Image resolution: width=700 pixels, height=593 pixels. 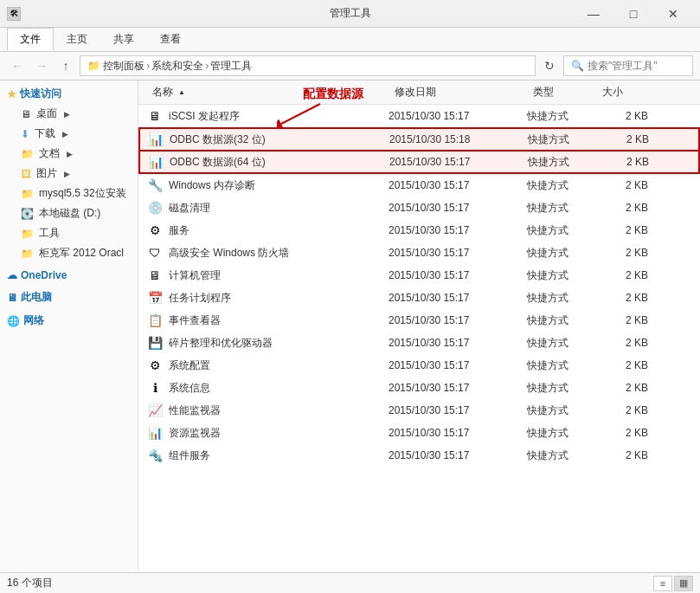 I want to click on file-name-iscsi: iSCSI 发起程序, so click(x=279, y=116).